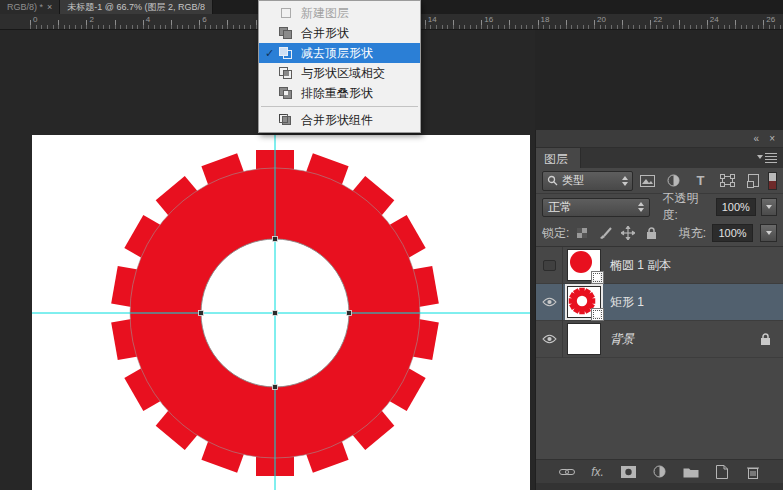 The image size is (783, 490). I want to click on ruler-number: 6, so click(204, 20).